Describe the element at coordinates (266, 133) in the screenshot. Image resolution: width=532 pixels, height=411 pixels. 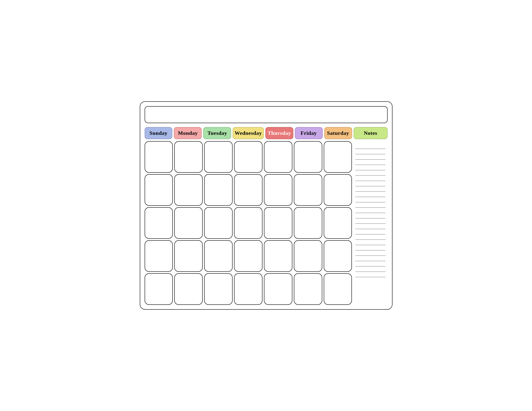
I see `headers-row: Sunday Monday Tuesday Wednesday Thursday…` at that location.